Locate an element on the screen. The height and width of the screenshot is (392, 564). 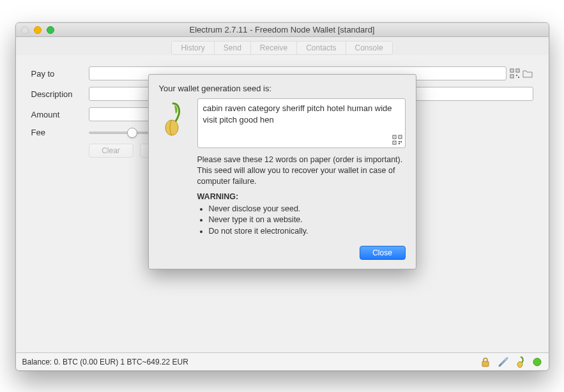
tab-receive: Receive is located at coordinates (274, 48).